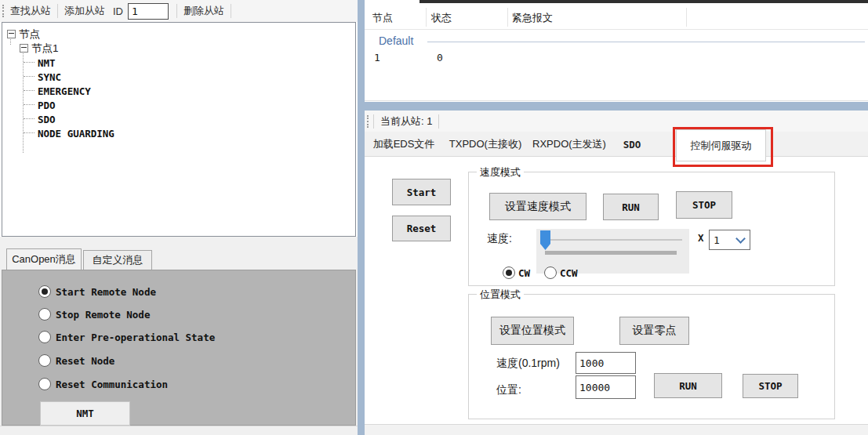 The width and height of the screenshot is (868, 435). I want to click on ccw-radio, so click(550, 273).